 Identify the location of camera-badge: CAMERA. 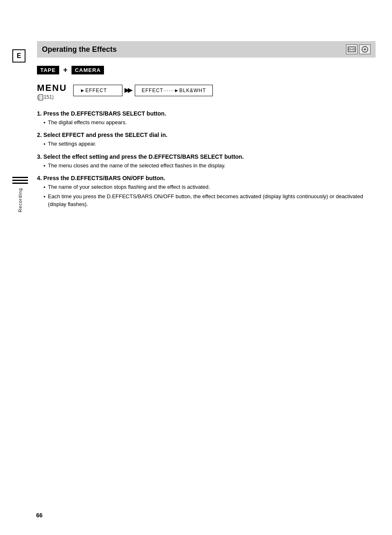
(88, 70).